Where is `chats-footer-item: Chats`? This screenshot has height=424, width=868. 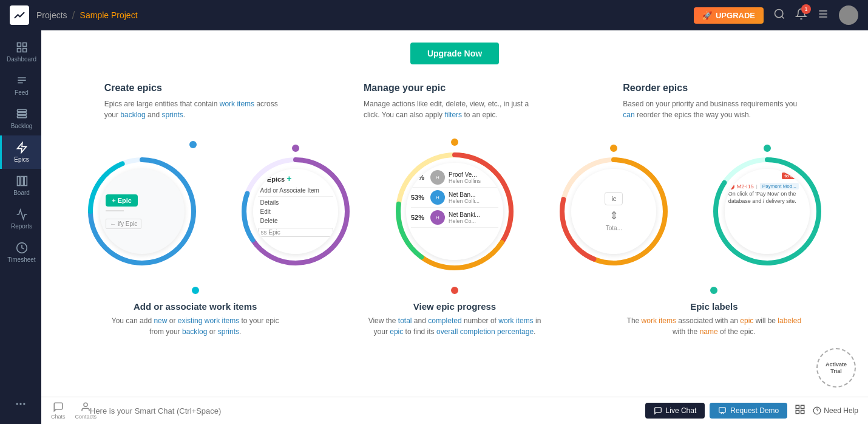
chats-footer-item: Chats is located at coordinates (58, 411).